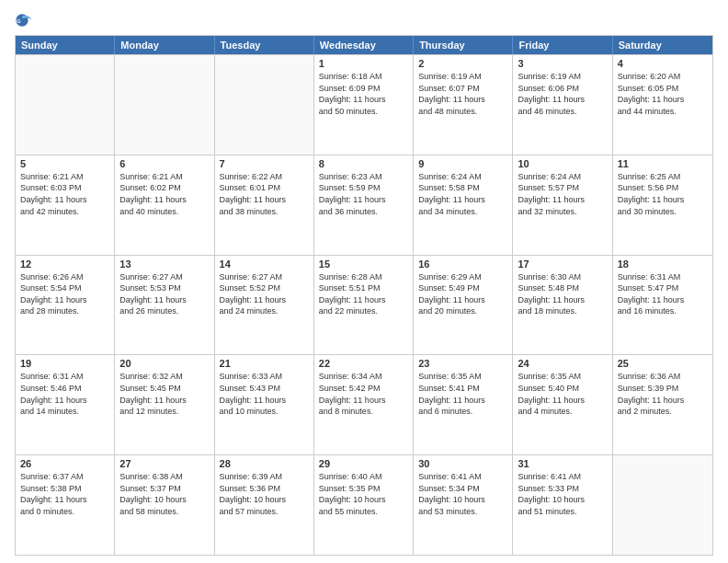 Image resolution: width=728 pixels, height=563 pixels. What do you see at coordinates (165, 505) in the screenshot?
I see `calendar-cell: 27Sunrise: 6:38 AMSunset: 5:37 PMDayligh…` at bounding box center [165, 505].